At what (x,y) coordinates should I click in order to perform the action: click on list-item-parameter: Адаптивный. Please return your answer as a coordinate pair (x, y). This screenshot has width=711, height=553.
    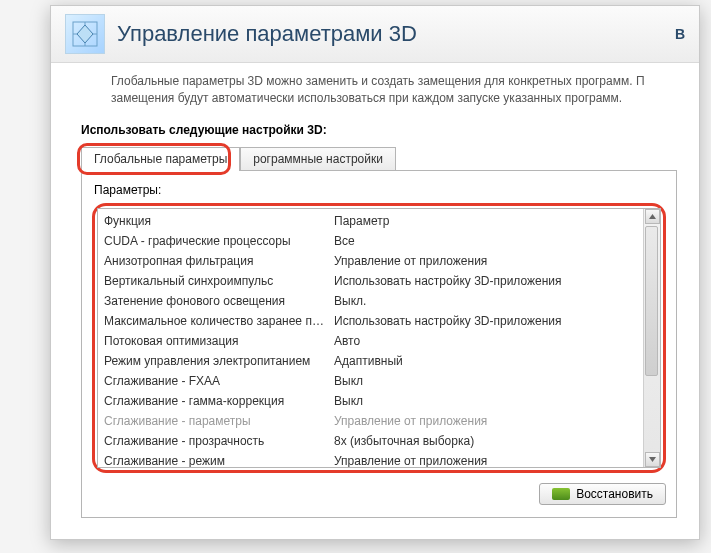
    Looking at the image, I should click on (488, 361).